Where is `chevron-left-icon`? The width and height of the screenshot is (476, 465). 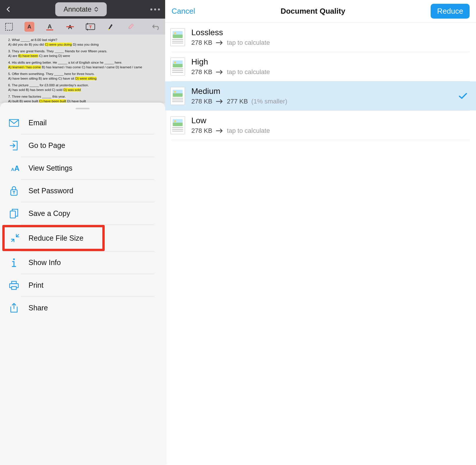 chevron-left-icon is located at coordinates (8, 9).